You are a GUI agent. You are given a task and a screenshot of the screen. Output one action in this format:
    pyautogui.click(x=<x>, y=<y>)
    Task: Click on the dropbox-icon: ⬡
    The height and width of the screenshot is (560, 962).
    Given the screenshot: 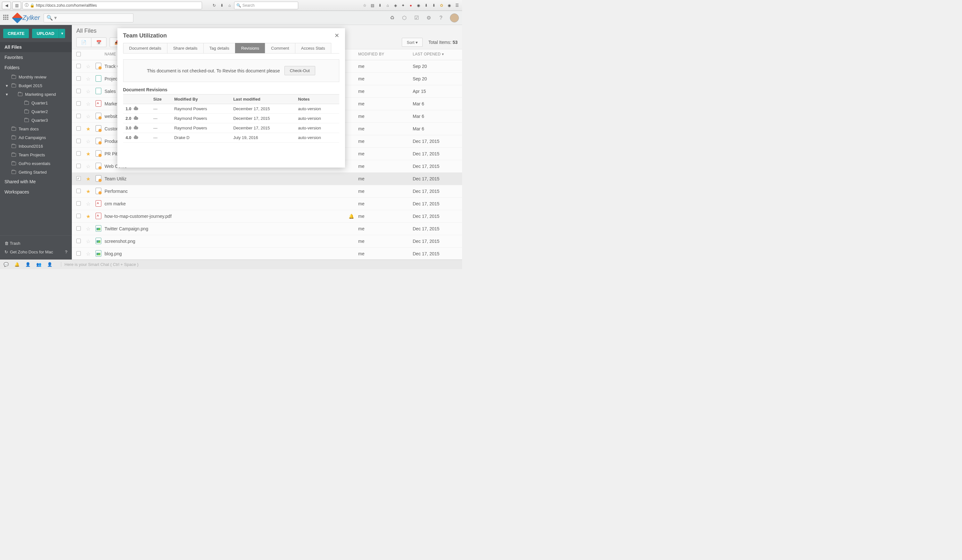 What is the action you would take?
    pyautogui.click(x=405, y=18)
    